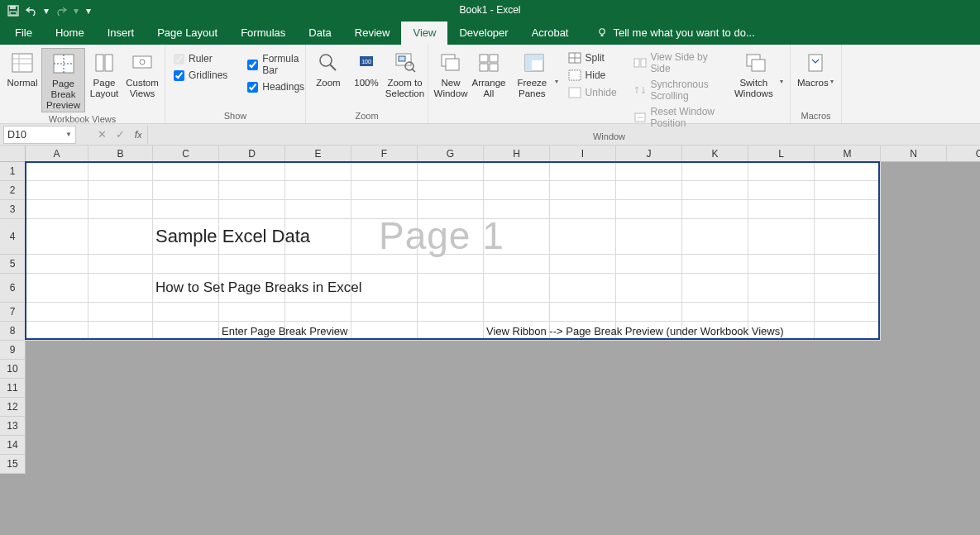  What do you see at coordinates (13, 265) in the screenshot?
I see `row-header: 5` at bounding box center [13, 265].